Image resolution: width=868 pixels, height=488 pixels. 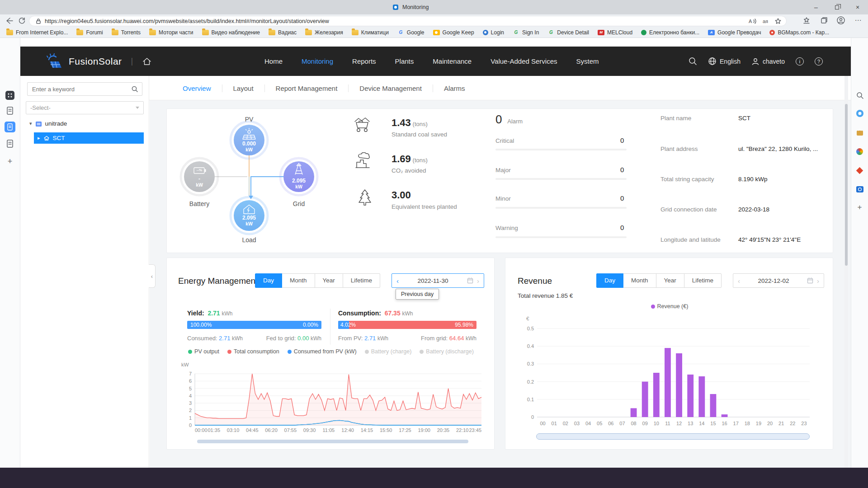 What do you see at coordinates (269, 281) in the screenshot?
I see `energy-tab-day: Day` at bounding box center [269, 281].